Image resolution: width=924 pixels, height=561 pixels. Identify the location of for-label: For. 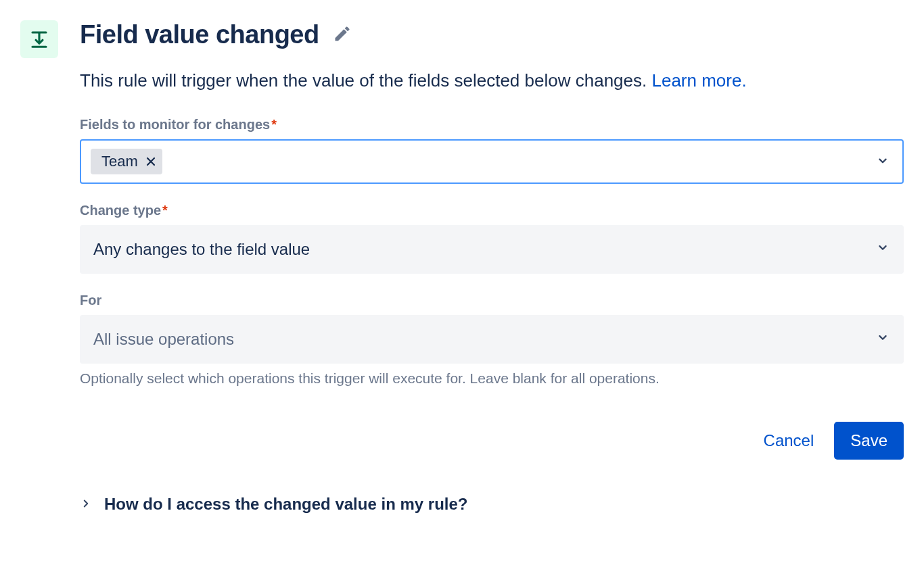
(492, 300).